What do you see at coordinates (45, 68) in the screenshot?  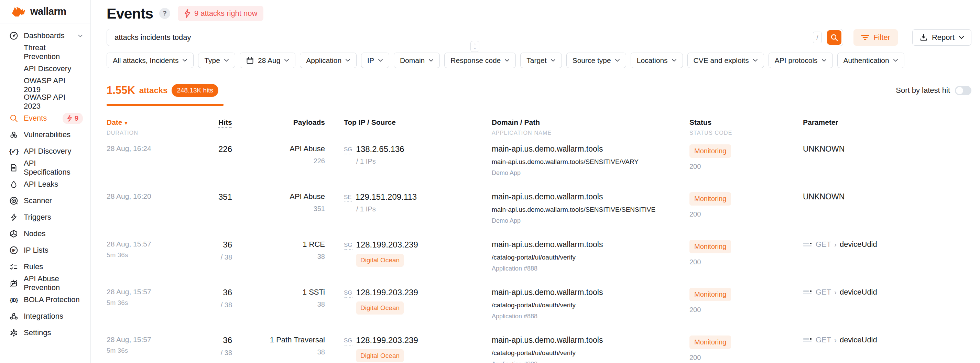 I see `sidebar-item-api-discovery: API Discovery` at bounding box center [45, 68].